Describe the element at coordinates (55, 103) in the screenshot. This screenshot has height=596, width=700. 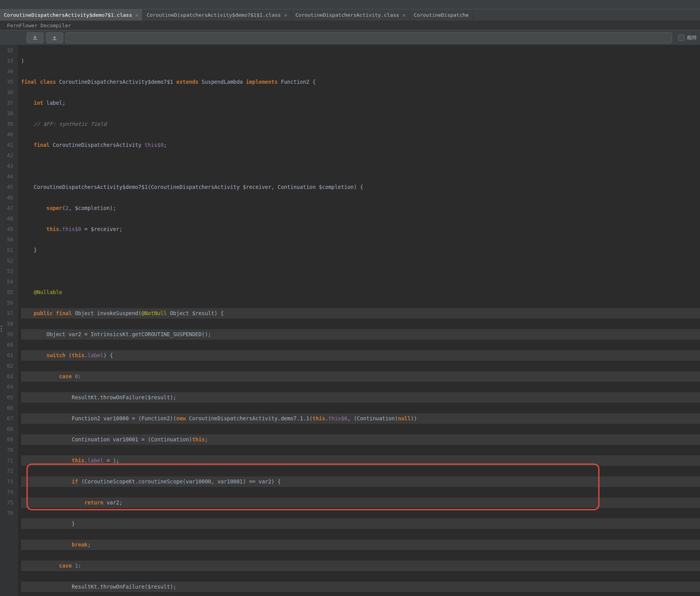
I see `code-text: label;` at that location.